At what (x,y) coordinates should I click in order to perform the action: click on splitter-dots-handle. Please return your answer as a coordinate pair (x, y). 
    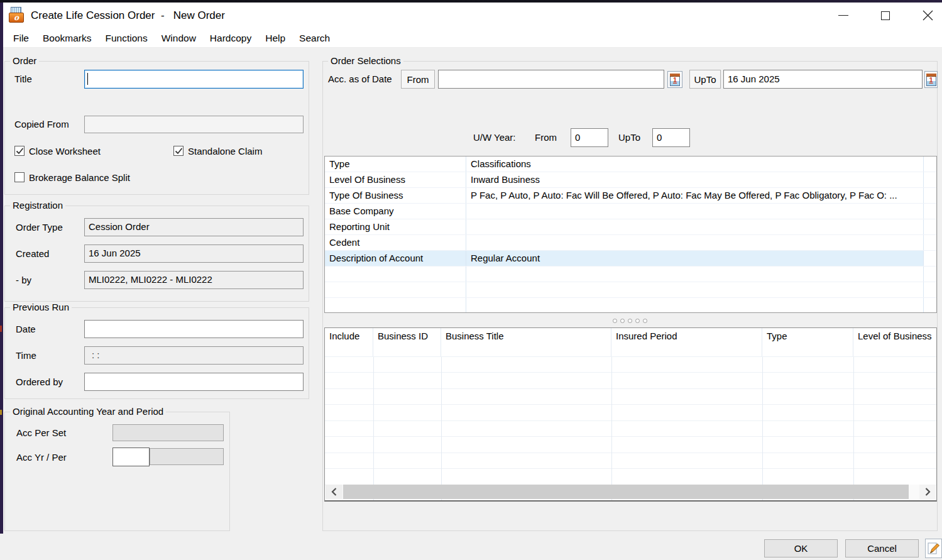
    Looking at the image, I should click on (630, 321).